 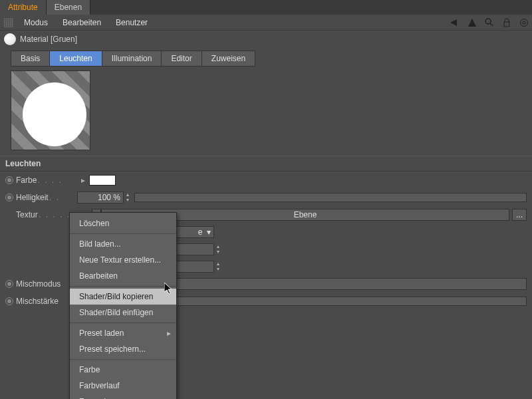 What do you see at coordinates (123, 306) in the screenshot?
I see `context-menu: Löschen Bild laden... Neue Textur erstel…` at bounding box center [123, 306].